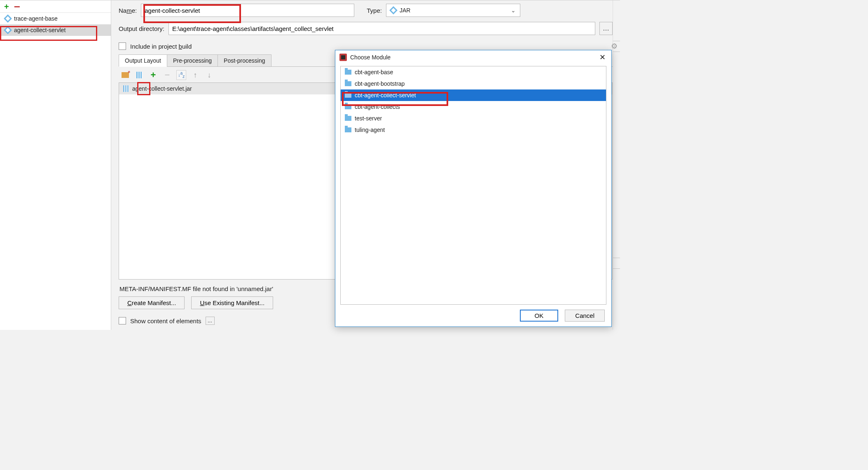 The height and width of the screenshot is (470, 868). What do you see at coordinates (473, 72) in the screenshot?
I see `module-item: cbt-agent-base` at bounding box center [473, 72].